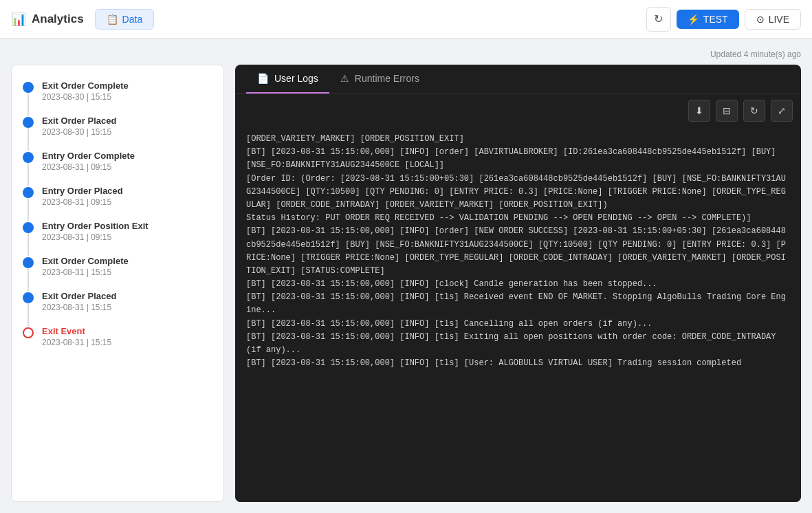 The image size is (812, 513). Describe the element at coordinates (127, 191) in the screenshot. I see `timeline-title: Entry Order Placed` at that location.